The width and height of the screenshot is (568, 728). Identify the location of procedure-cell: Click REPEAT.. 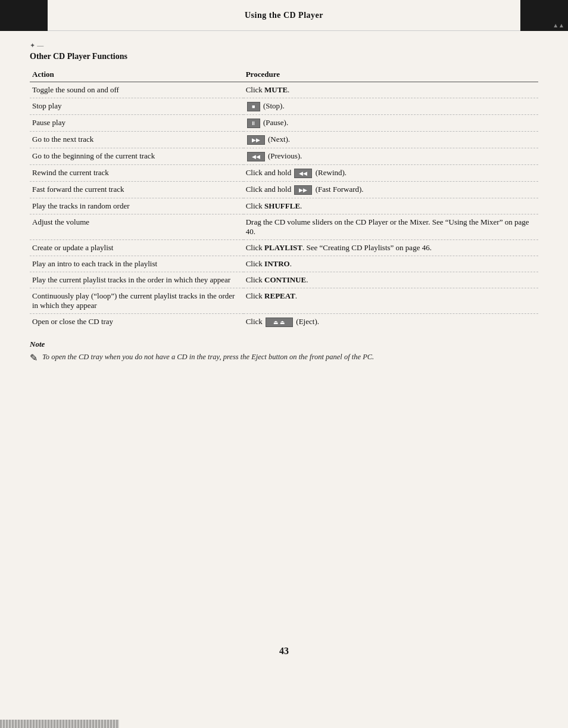
(391, 301).